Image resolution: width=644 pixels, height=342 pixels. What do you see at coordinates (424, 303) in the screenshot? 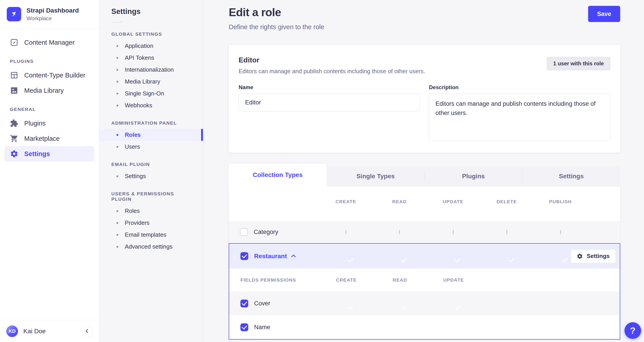
I see `table-row-cover: Cover` at bounding box center [424, 303].